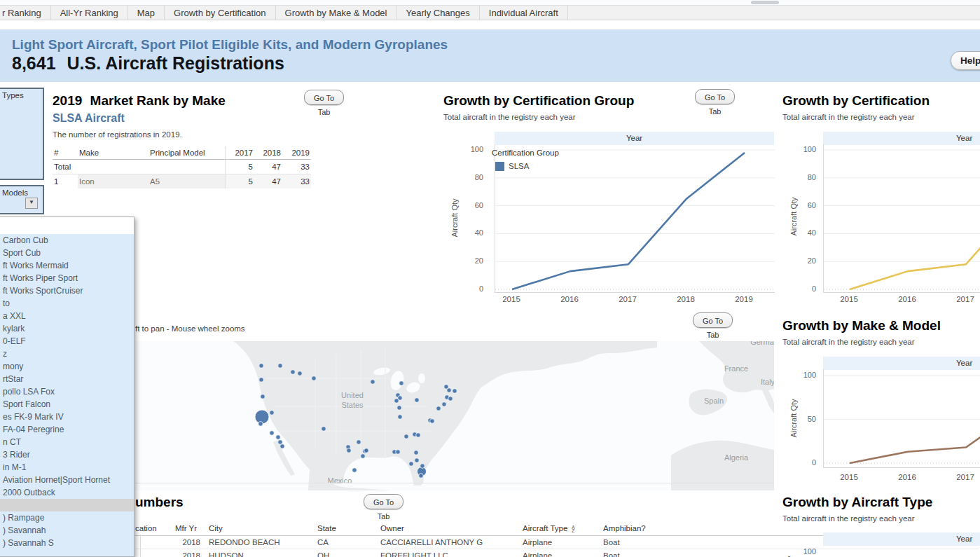 The image size is (980, 557). I want to click on help-button: Help, so click(965, 60).